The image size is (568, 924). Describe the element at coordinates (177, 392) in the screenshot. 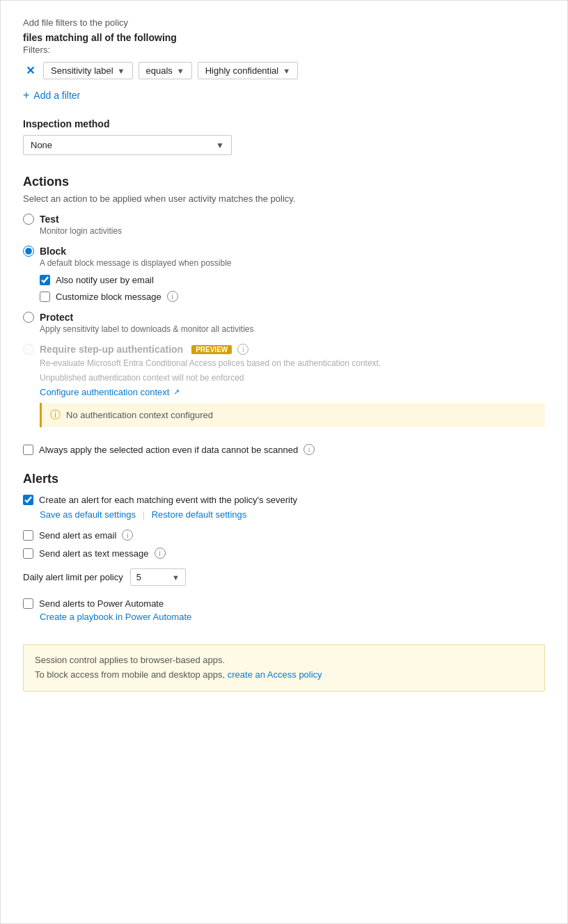

I see `external-link-icon: ↗` at that location.